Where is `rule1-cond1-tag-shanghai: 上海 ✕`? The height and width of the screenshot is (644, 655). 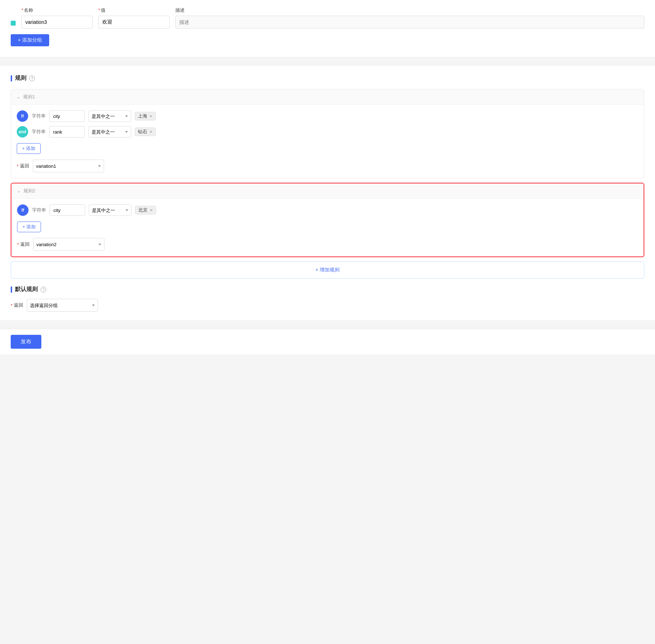 rule1-cond1-tag-shanghai: 上海 ✕ is located at coordinates (145, 116).